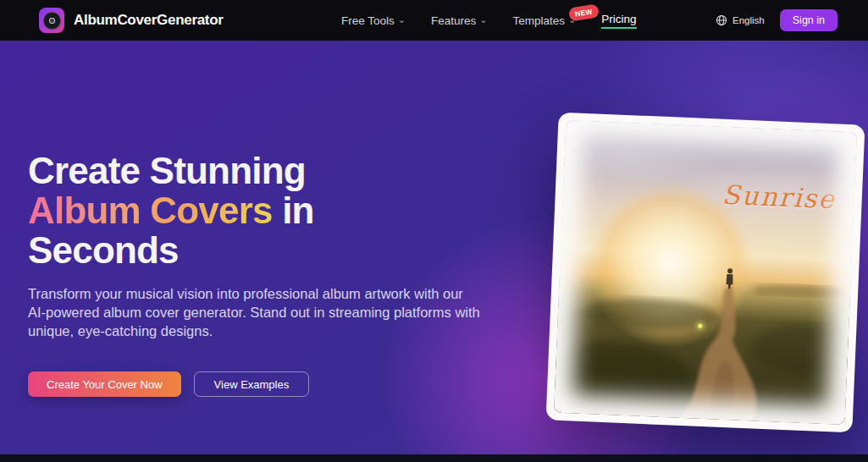 The width and height of the screenshot is (868, 462). I want to click on main-nav: Free Tools ⌄ Features ⌄ Templates ⌄ NEW …, so click(489, 20).